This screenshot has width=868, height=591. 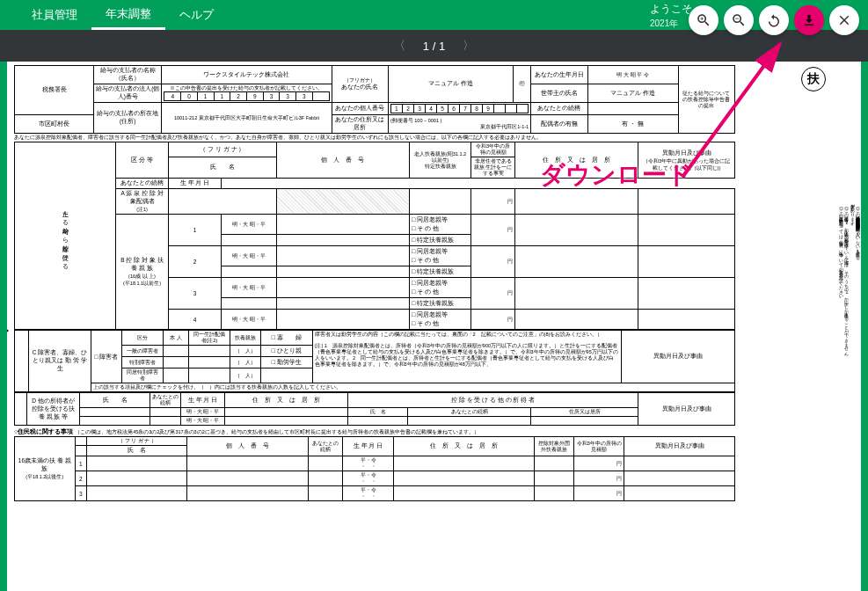 I want to click on payer-name-label: 給与の支払者の名称（氏名）, so click(x=128, y=76).